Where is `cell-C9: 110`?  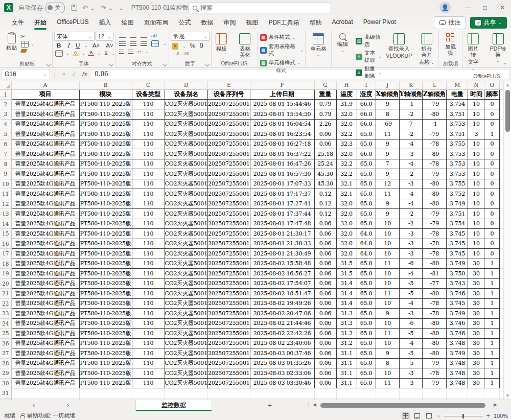
cell-C9: 110 is located at coordinates (148, 174).